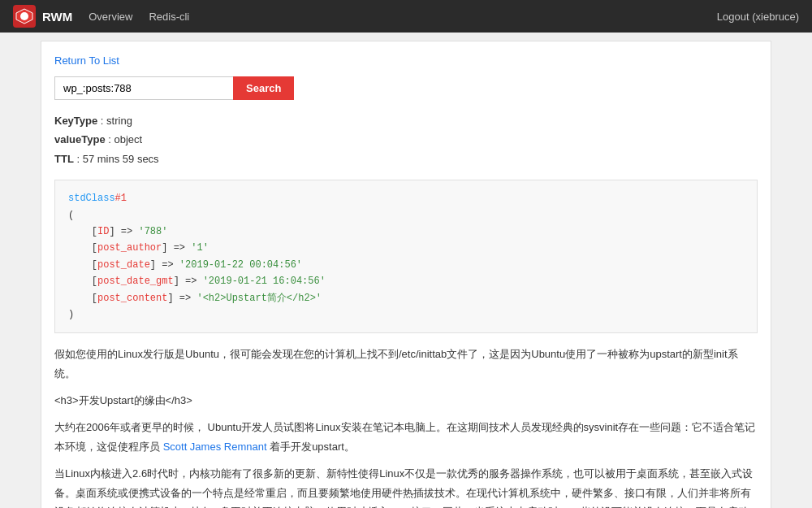  I want to click on nav-redis-cli: Redis-cli, so click(169, 16).